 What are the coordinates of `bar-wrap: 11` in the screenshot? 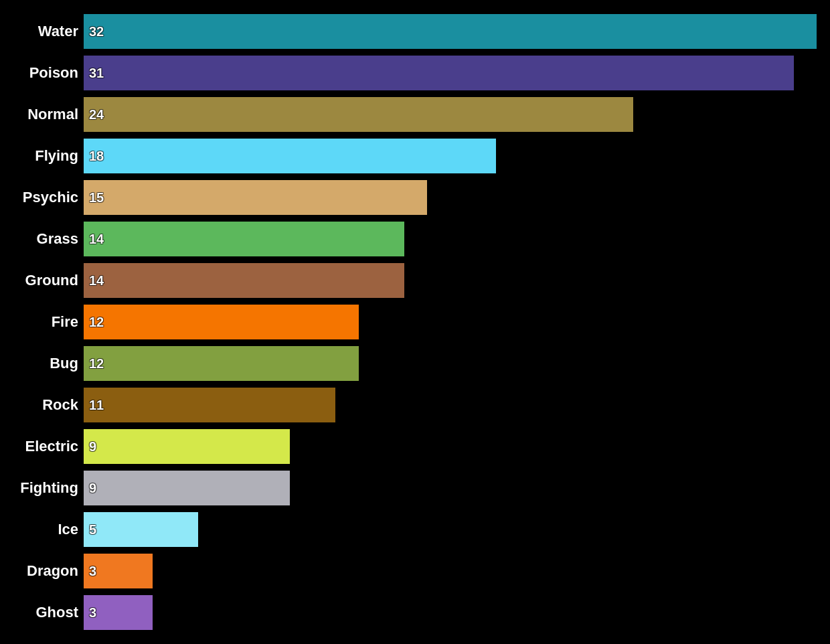 It's located at (450, 405).